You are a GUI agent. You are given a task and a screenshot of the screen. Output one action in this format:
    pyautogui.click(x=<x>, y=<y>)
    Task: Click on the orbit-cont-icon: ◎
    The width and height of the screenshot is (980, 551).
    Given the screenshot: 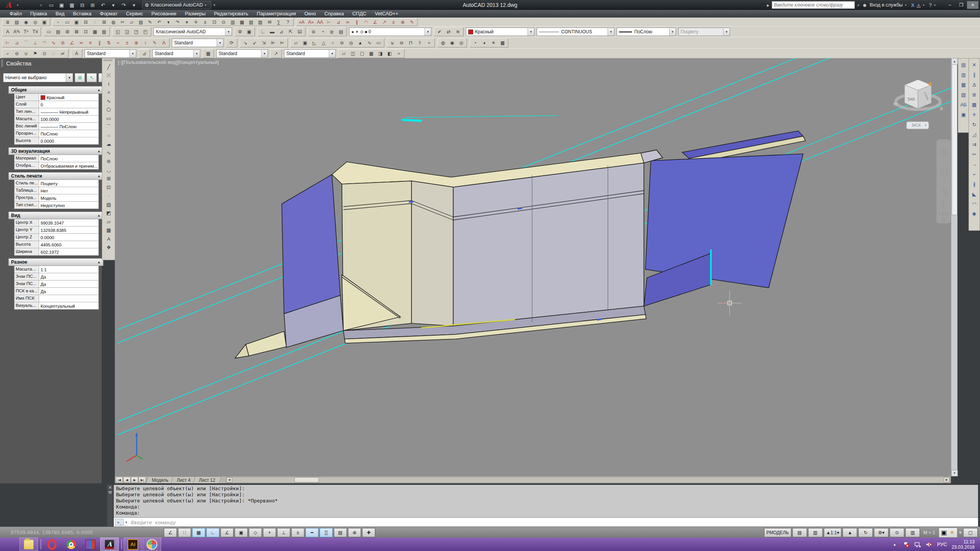 What is the action you would take?
    pyautogui.click(x=461, y=43)
    